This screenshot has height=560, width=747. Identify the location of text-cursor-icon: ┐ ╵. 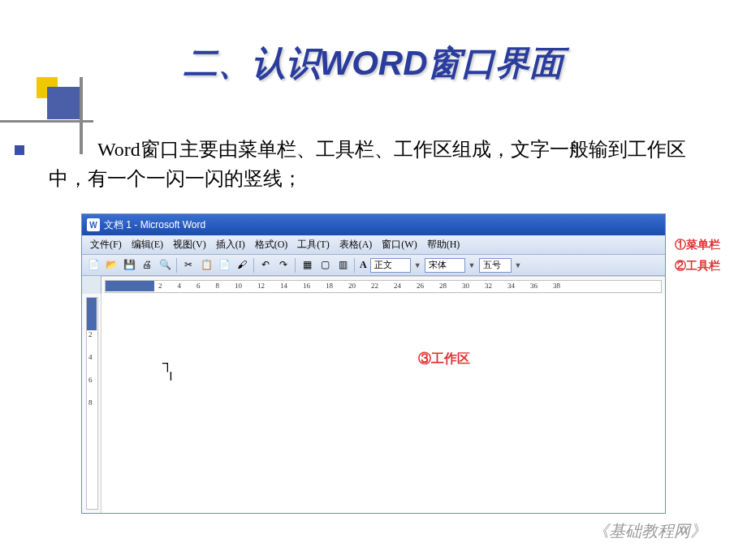
(169, 372).